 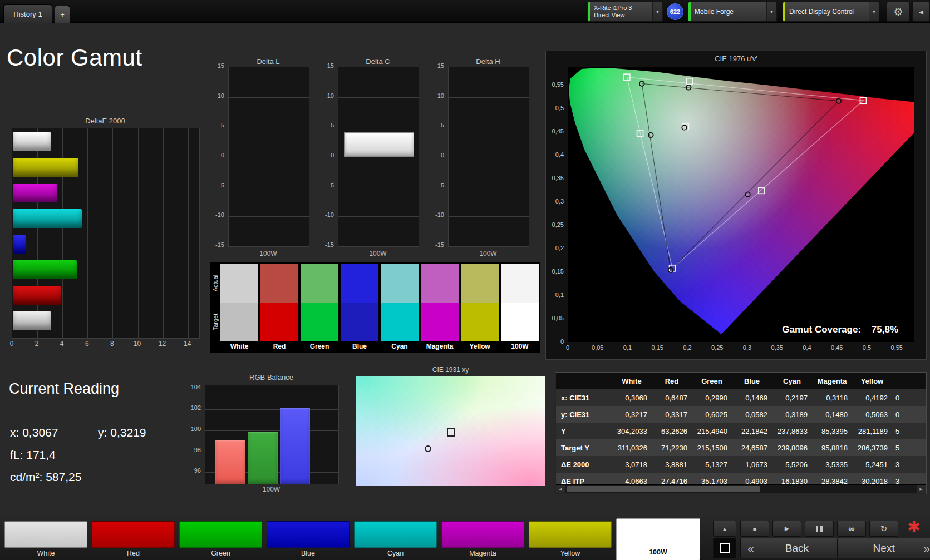 I want to click on settings-button: ⚙, so click(x=898, y=12).